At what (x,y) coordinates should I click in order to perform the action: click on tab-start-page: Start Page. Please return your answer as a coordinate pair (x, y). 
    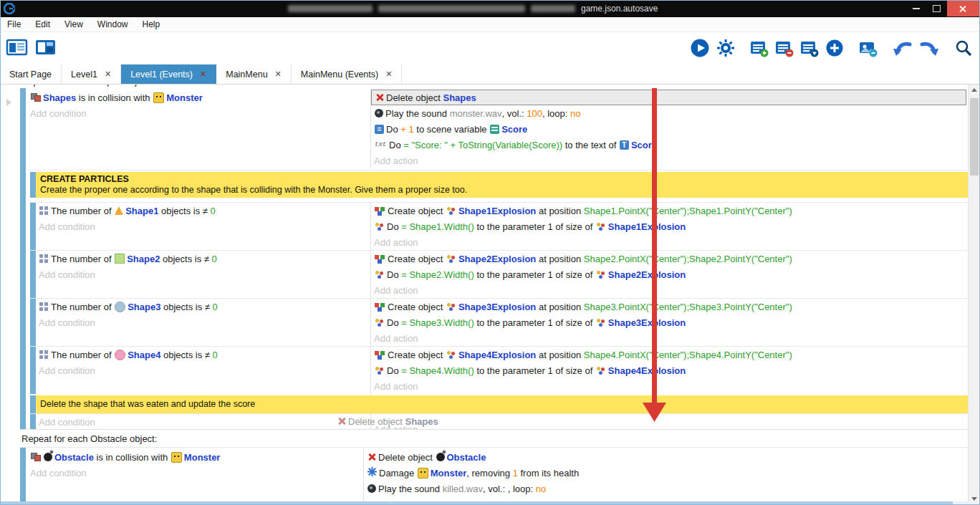
    Looking at the image, I should click on (31, 74).